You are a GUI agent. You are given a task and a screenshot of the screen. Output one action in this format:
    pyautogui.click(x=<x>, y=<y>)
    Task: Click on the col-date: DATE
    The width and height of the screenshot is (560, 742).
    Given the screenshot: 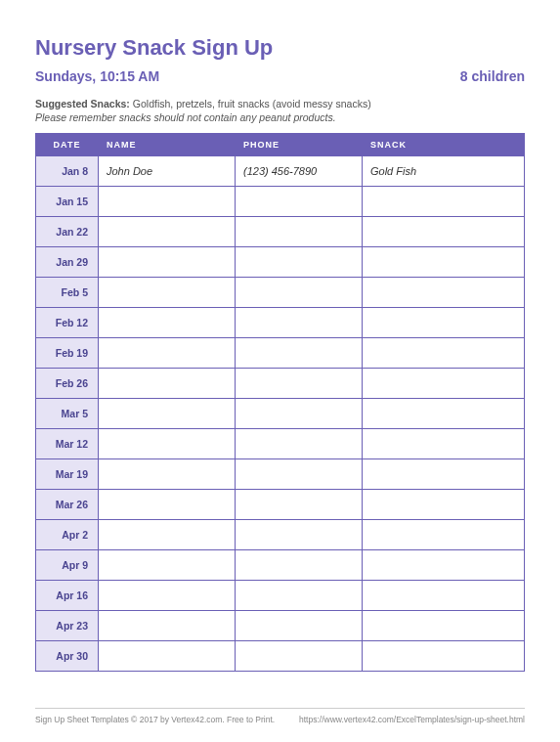 What is the action you would take?
    pyautogui.click(x=67, y=145)
    